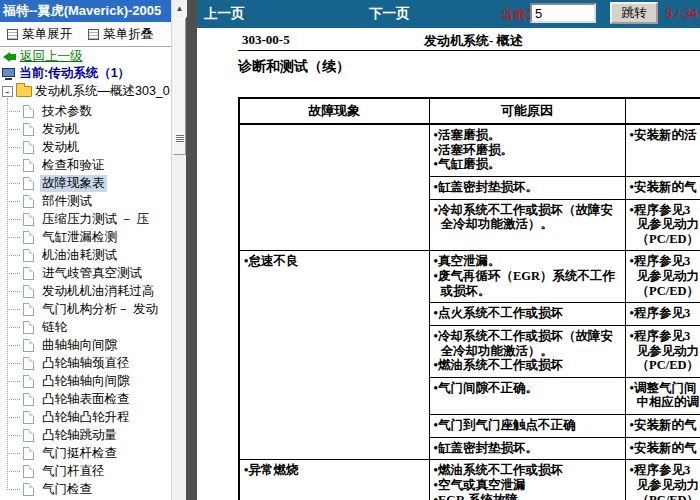 This screenshot has width=700, height=500. What do you see at coordinates (40, 34) in the screenshot?
I see `menu-expand-button: 菜单展开` at bounding box center [40, 34].